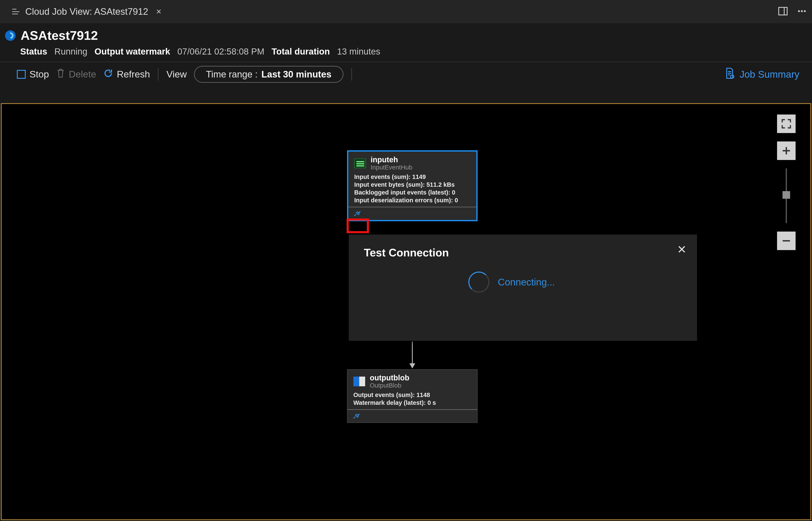 The height and width of the screenshot is (521, 812). What do you see at coordinates (391, 160) in the screenshot?
I see `node-input-name: inputeh` at bounding box center [391, 160].